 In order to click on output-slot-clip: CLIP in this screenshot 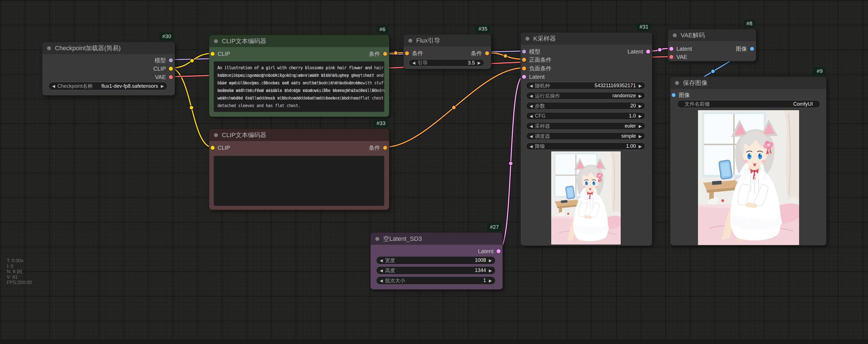, I will do `click(163, 69)`.